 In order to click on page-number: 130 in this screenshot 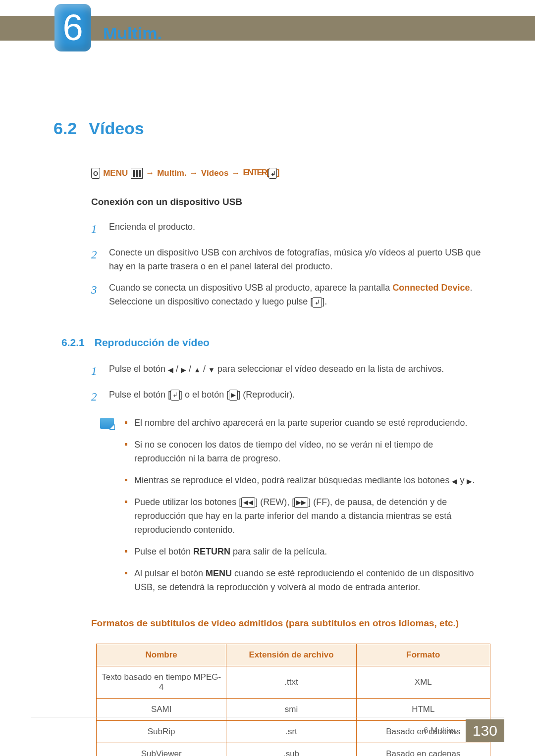, I will do `click(485, 731)`.